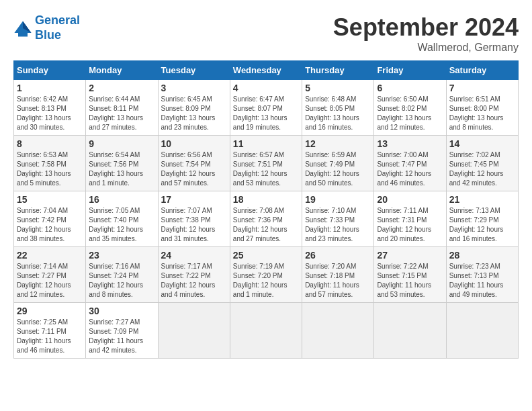  Describe the element at coordinates (266, 275) in the screenshot. I see `week-row-3: 22Sunrise: 7:14 AM Sunset: 7:27 PM Dayli…` at that location.